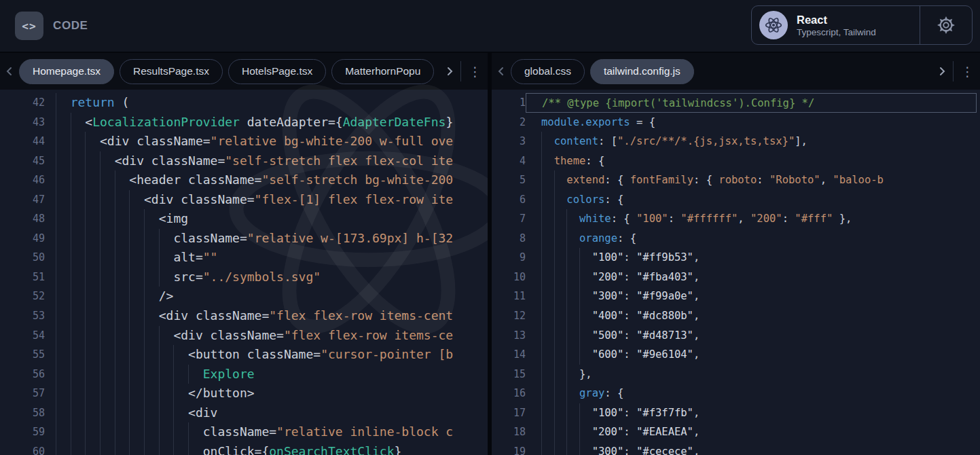 This screenshot has width=980, height=455. I want to click on tab-matterhornpopu: MatterhornPopu, so click(383, 72).